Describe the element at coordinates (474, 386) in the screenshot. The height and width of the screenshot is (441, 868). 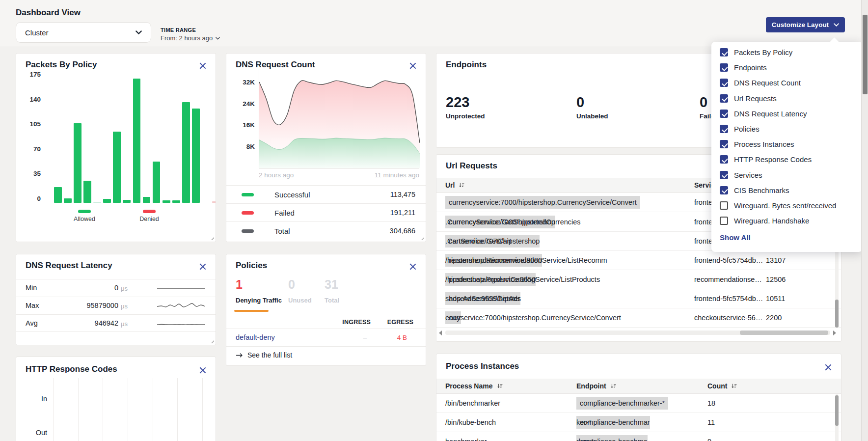
I see `column-header-process-name: Process Name` at that location.